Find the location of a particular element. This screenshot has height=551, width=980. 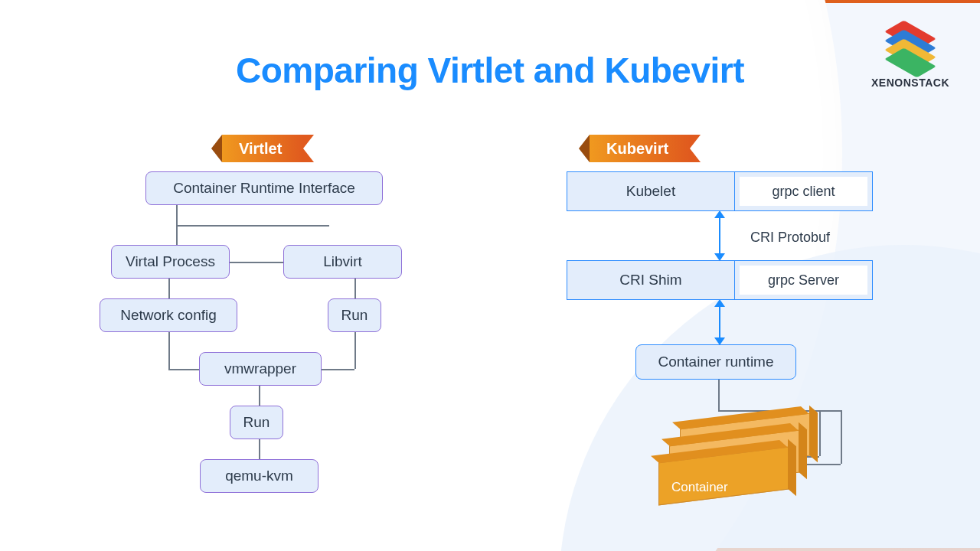

cell-grpc-client: grpc client is located at coordinates (804, 191).